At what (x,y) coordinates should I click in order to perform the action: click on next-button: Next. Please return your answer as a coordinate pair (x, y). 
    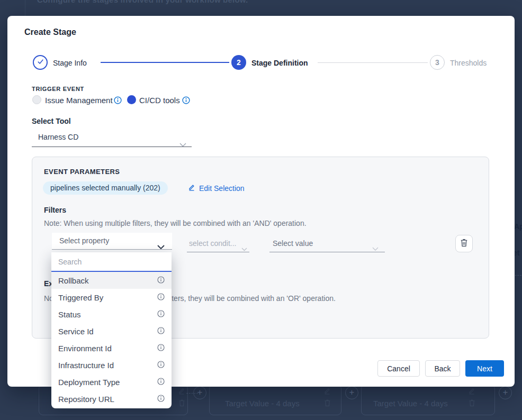
    Looking at the image, I should click on (485, 368).